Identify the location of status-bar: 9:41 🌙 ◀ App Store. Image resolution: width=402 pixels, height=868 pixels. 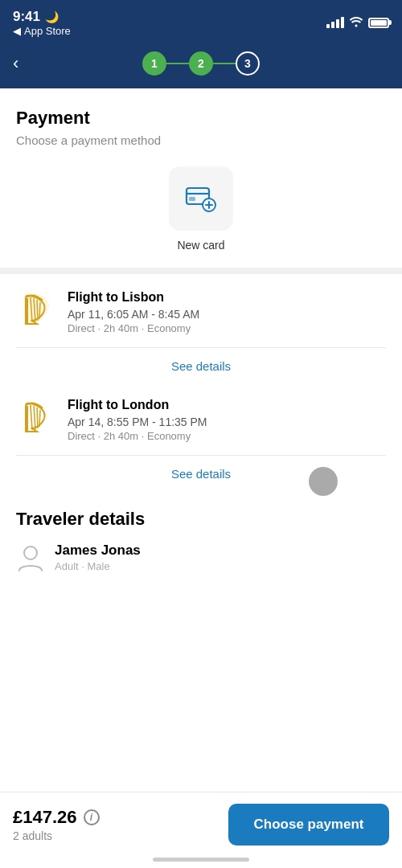
(201, 22).